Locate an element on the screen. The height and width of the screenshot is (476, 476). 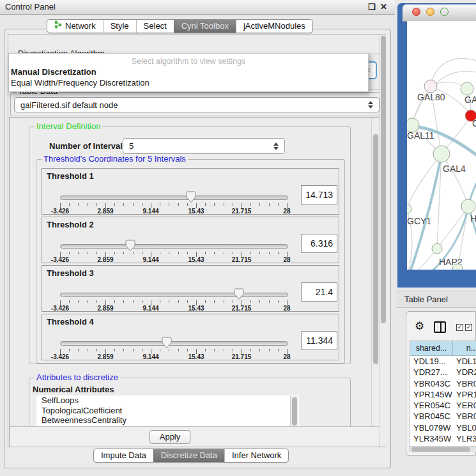
table-row: YPR145WYPR1... is located at coordinates (443, 395).